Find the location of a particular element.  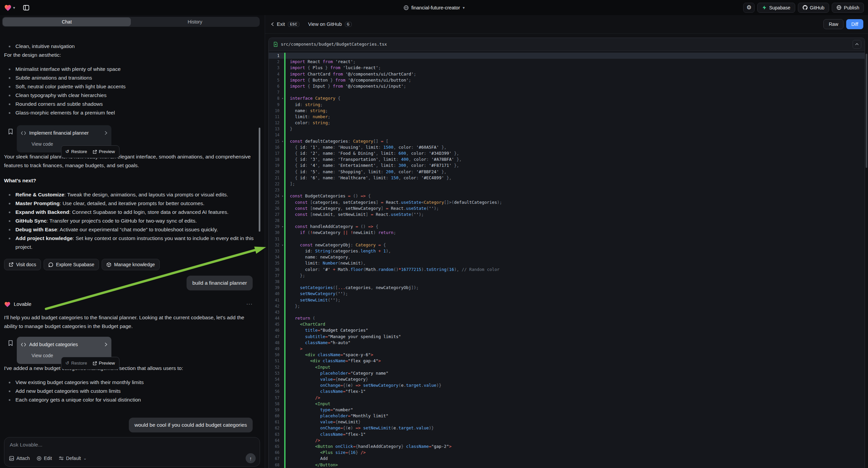

line-number: 45 is located at coordinates (276, 324).